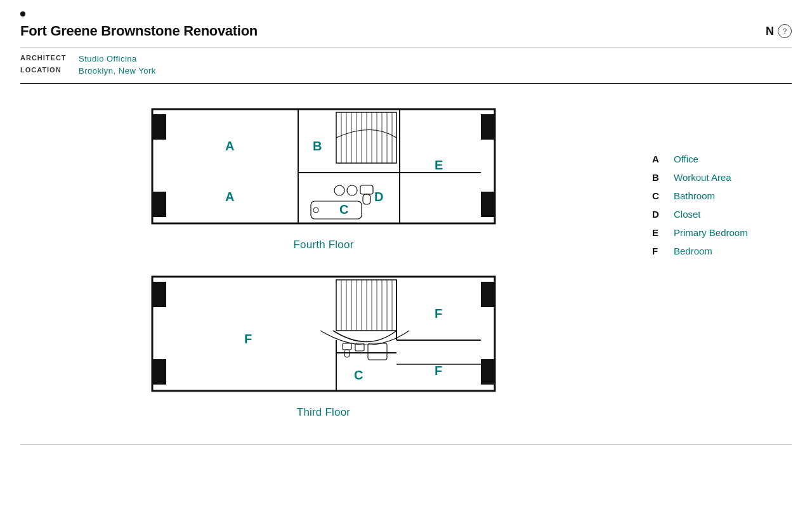 The image size is (812, 521). Describe the element at coordinates (722, 261) in the screenshot. I see `legend-section: A Office B Workout Area C Bathroom D Clo…` at that location.